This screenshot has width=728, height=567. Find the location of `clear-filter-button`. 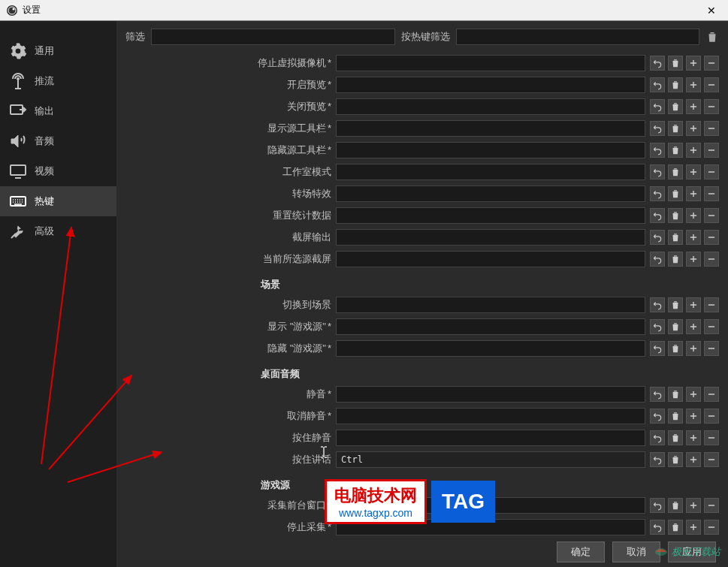

clear-filter-button is located at coordinates (712, 37).